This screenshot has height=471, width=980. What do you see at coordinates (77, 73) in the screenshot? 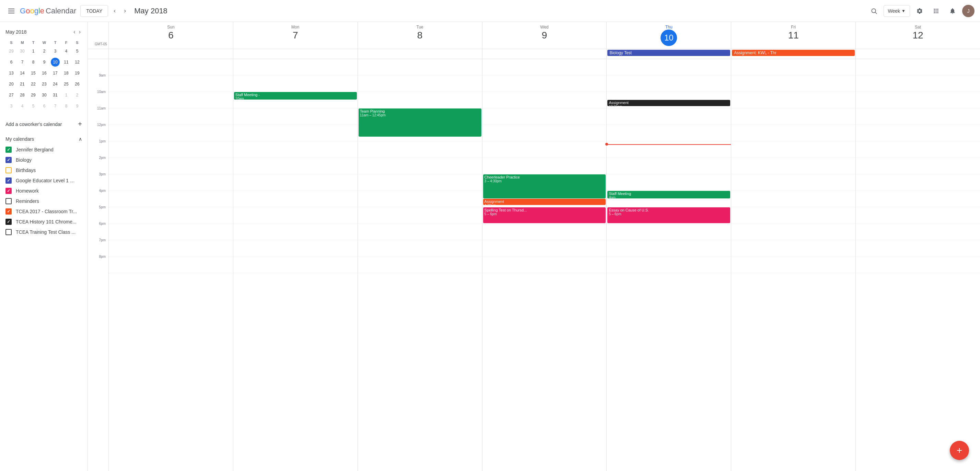
I see `mini-cal-day: 19` at bounding box center [77, 73].